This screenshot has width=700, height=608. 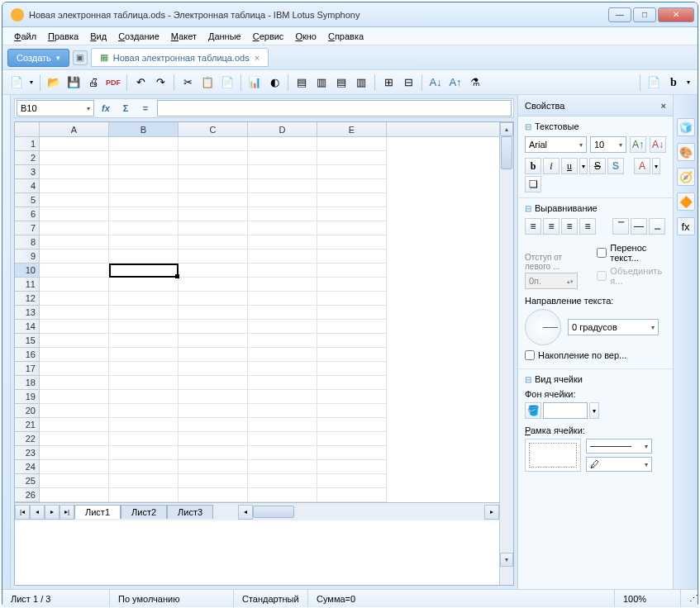 What do you see at coordinates (22, 512) in the screenshot?
I see `sheet-nav-first: |◂` at bounding box center [22, 512].